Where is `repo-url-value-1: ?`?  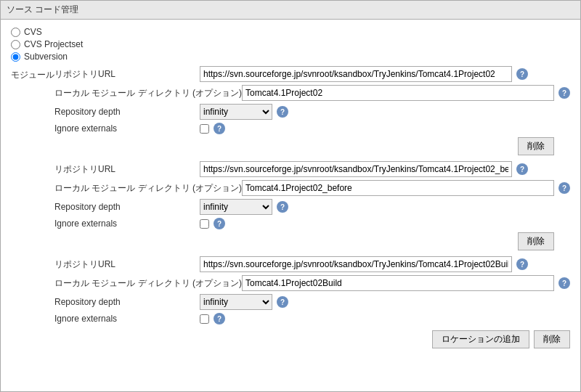 repo-url-value-1: ? is located at coordinates (385, 74).